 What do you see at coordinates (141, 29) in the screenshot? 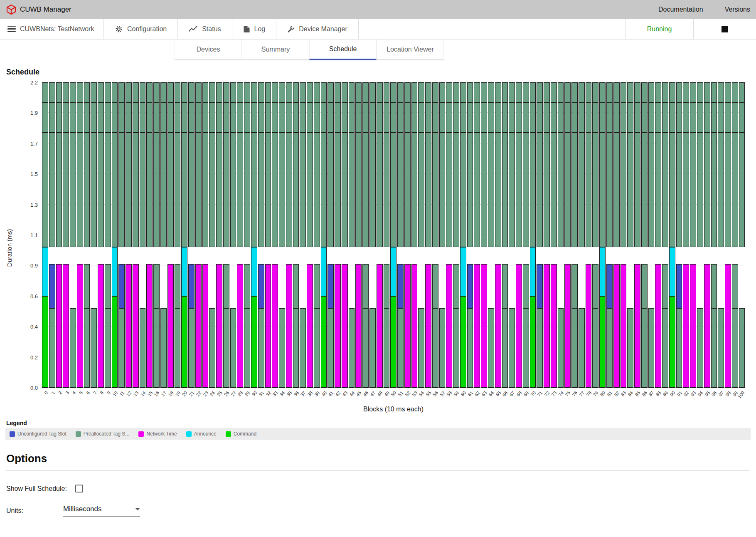
I see `configuration-button: Configuration` at bounding box center [141, 29].